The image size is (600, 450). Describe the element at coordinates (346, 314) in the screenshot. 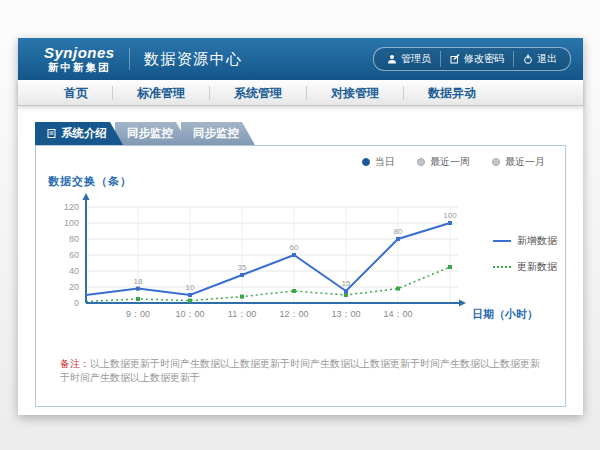

I see `svg-text: 13：00` at that location.